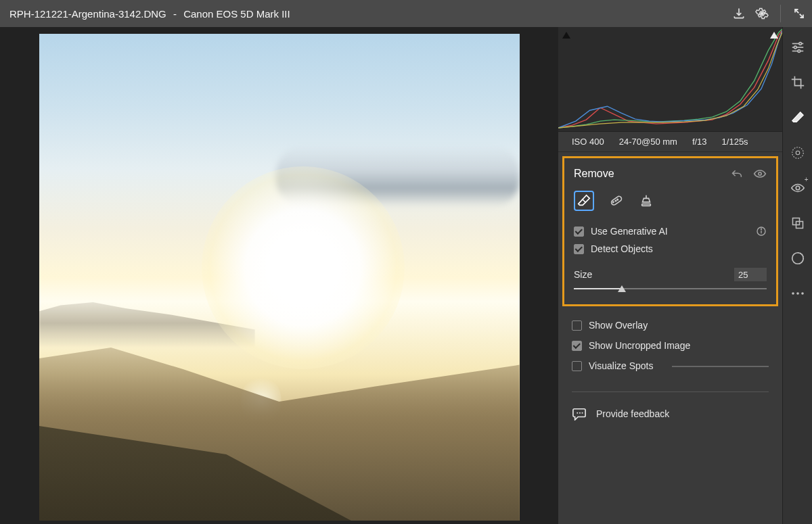  I want to click on visualize-spots-label: Visualize Spots, so click(621, 366).